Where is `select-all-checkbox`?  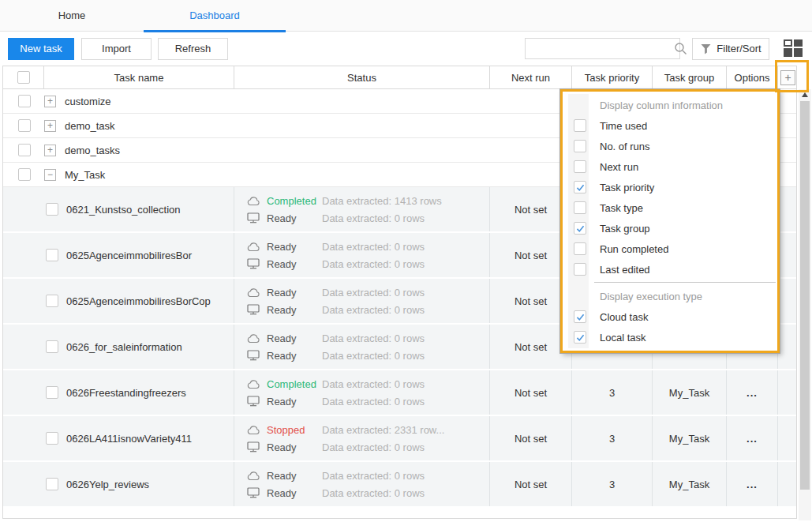 select-all-checkbox is located at coordinates (24, 77).